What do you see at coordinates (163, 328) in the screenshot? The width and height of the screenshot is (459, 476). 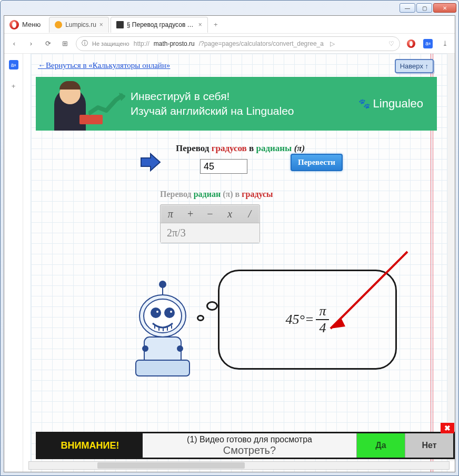 I see `robot-mascot-icon` at bounding box center [163, 328].